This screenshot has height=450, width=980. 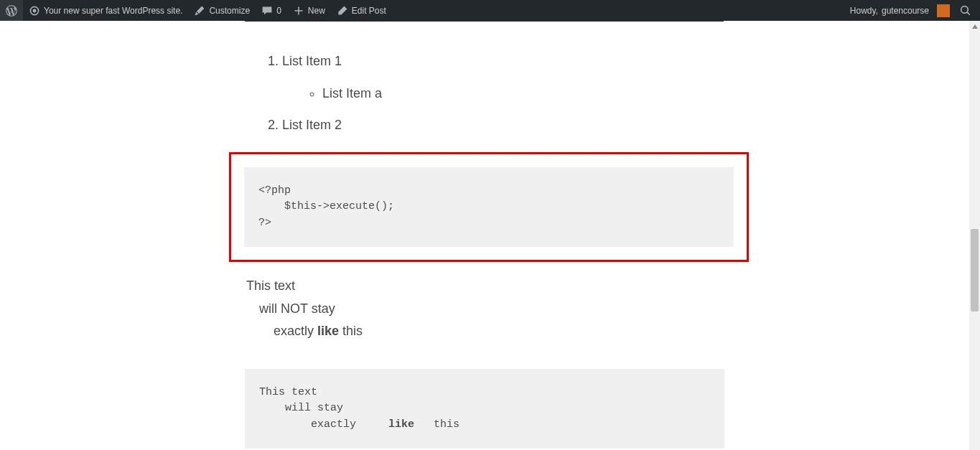 What do you see at coordinates (503, 78) in the screenshot?
I see `list-item: List Item 1 List Item a` at bounding box center [503, 78].